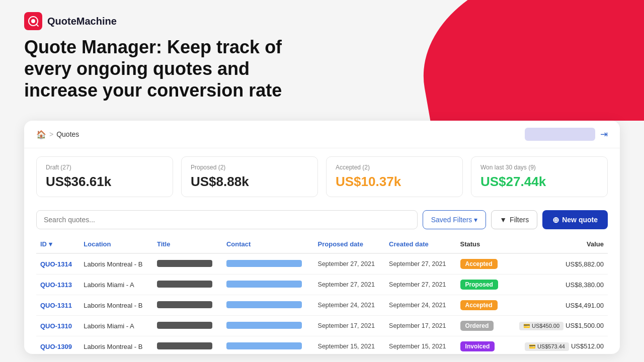  I want to click on row-created-date: September 15, 2021, so click(421, 345).